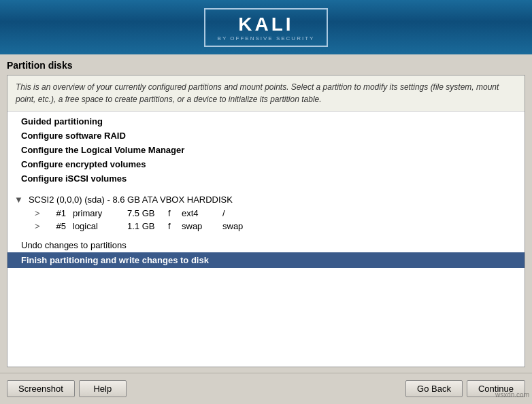 This screenshot has width=532, height=404. What do you see at coordinates (40, 226) in the screenshot?
I see `partition-chevron-2: >` at bounding box center [40, 226].